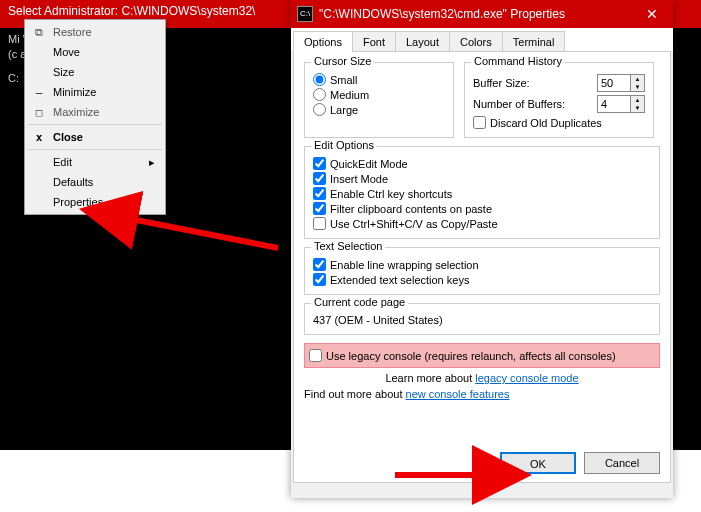  Describe the element at coordinates (72, 32) in the screenshot. I see `menu-label: Restore` at that location.